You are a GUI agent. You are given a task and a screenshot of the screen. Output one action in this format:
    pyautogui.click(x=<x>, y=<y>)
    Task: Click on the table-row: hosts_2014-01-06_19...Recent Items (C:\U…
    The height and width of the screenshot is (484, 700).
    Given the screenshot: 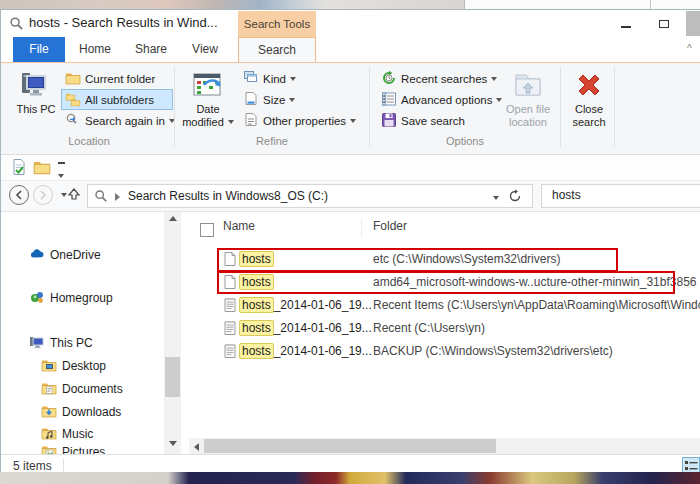 What is the action you would take?
    pyautogui.click(x=350, y=306)
    